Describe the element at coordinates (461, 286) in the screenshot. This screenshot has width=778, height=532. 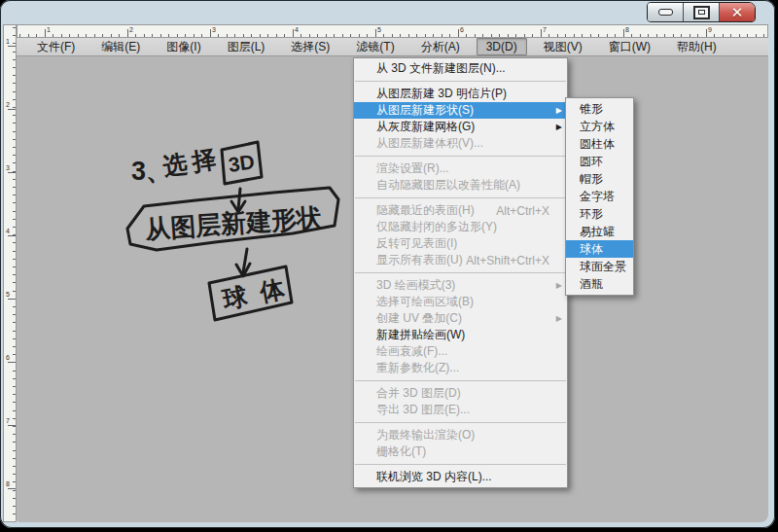
I see `3d-menu-item-16: 3D 绘画模式(3)▶` at that location.